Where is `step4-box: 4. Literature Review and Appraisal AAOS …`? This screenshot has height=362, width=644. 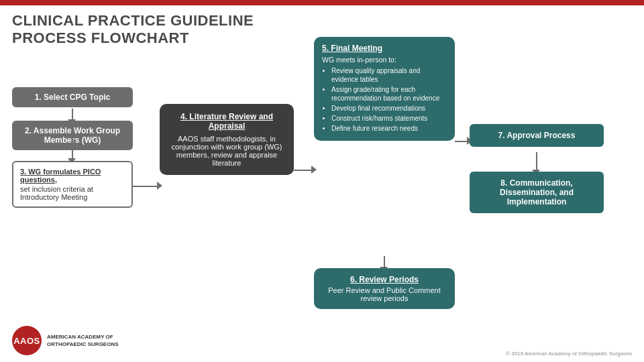
step4-box: 4. Literature Review and Appraisal AAOS … is located at coordinates (227, 139).